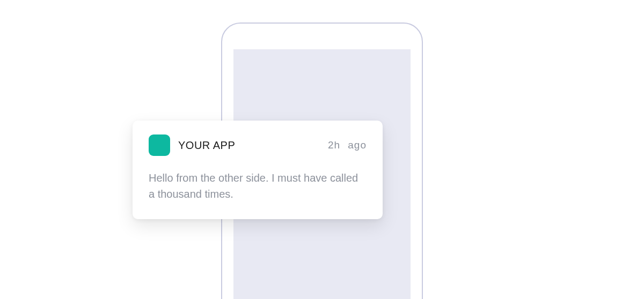 This screenshot has height=299, width=644. Describe the element at coordinates (347, 145) in the screenshot. I see `notification-timestamp: 2h ago` at that location.